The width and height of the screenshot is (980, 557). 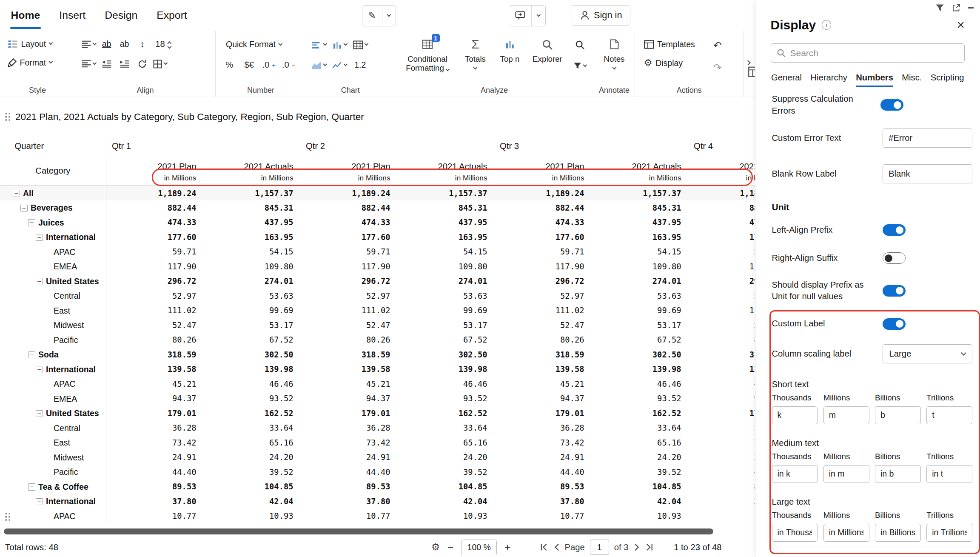 What do you see at coordinates (53, 296) in the screenshot?
I see `row-header-cell: Central` at bounding box center [53, 296].